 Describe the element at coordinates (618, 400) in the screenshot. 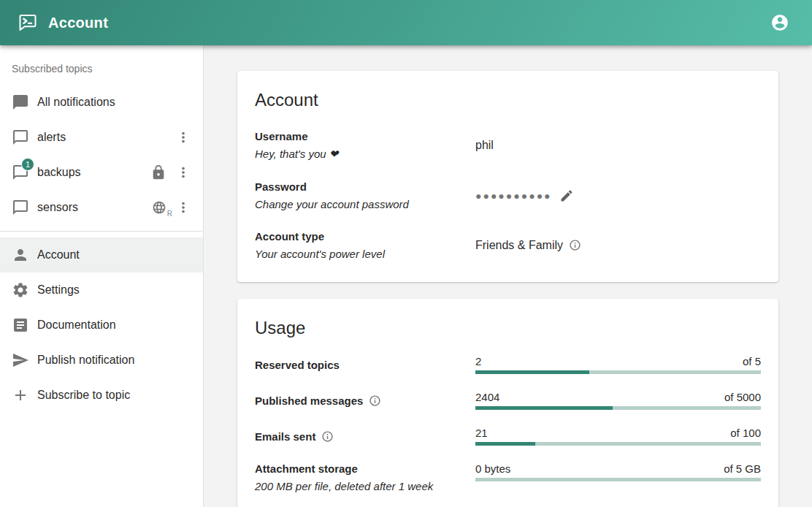

I see `published-messages-meter: 2404 of 5000` at that location.